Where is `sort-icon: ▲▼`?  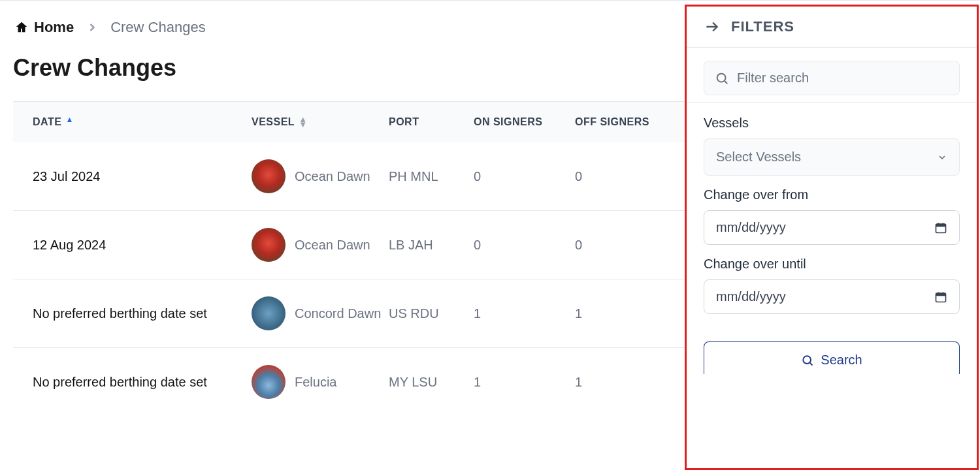 sort-icon: ▲▼ is located at coordinates (303, 122).